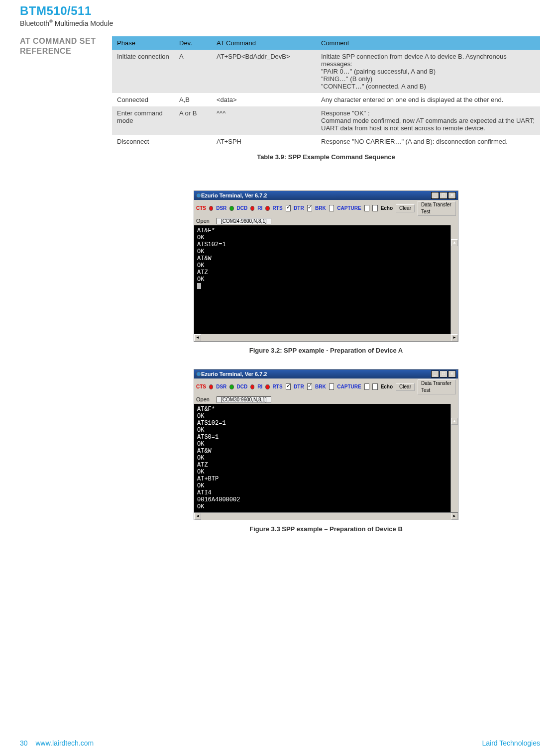 The width and height of the screenshot is (560, 756). What do you see at coordinates (264, 120) in the screenshot?
I see `cell-cmd: ^^^` at bounding box center [264, 120].